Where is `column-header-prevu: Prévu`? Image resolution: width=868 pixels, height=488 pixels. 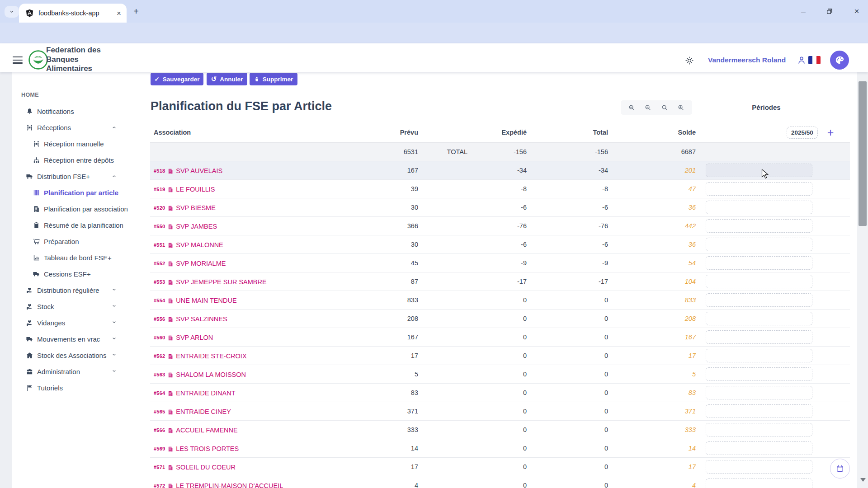
column-header-prevu: Prévu is located at coordinates (373, 132).